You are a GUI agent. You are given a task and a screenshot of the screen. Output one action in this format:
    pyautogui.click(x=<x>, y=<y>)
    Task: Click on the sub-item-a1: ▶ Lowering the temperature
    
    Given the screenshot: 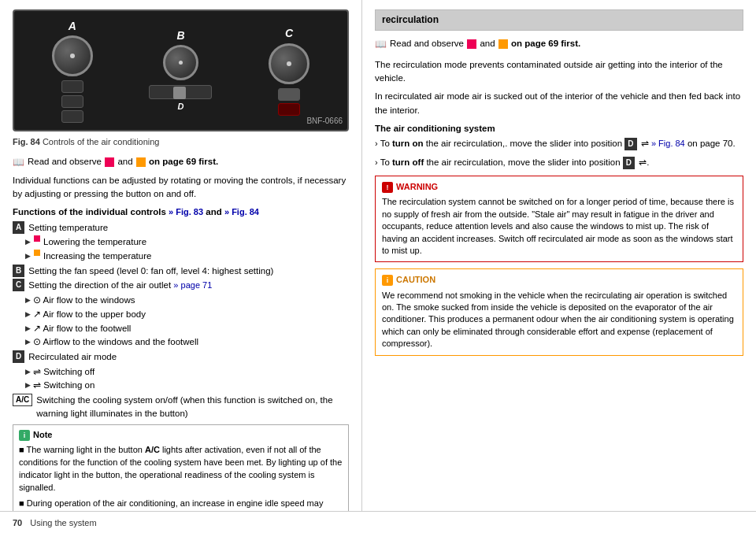 What is the action you would take?
    pyautogui.click(x=187, y=242)
    